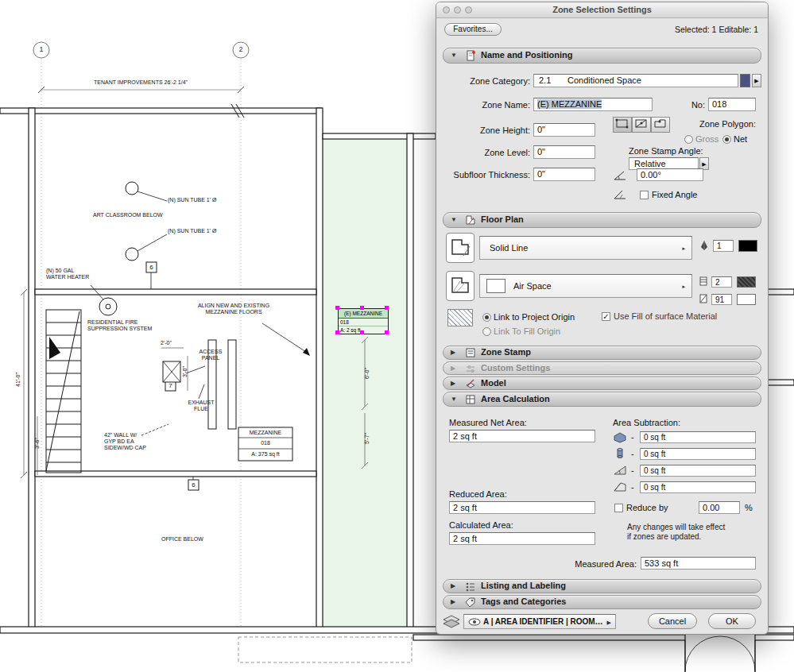  I want to click on fixed-angle-label: Fixed Angle, so click(674, 195).